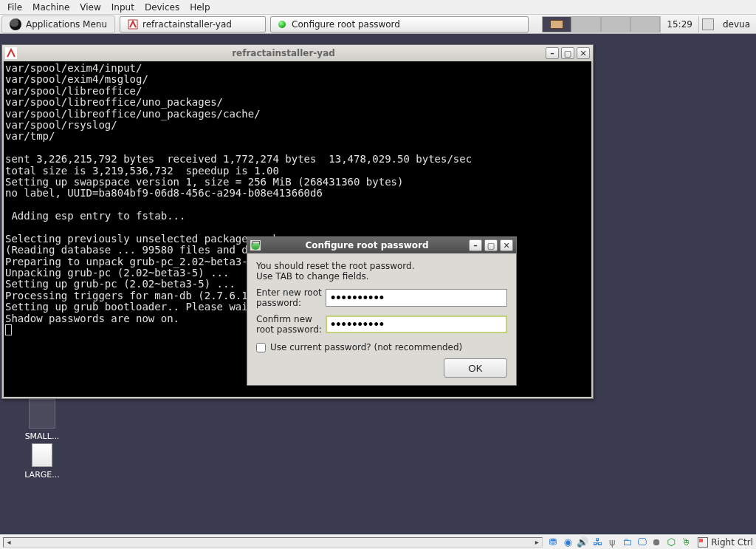  Describe the element at coordinates (537, 542) in the screenshot. I see `scroll-right-icon: ▸` at that location.